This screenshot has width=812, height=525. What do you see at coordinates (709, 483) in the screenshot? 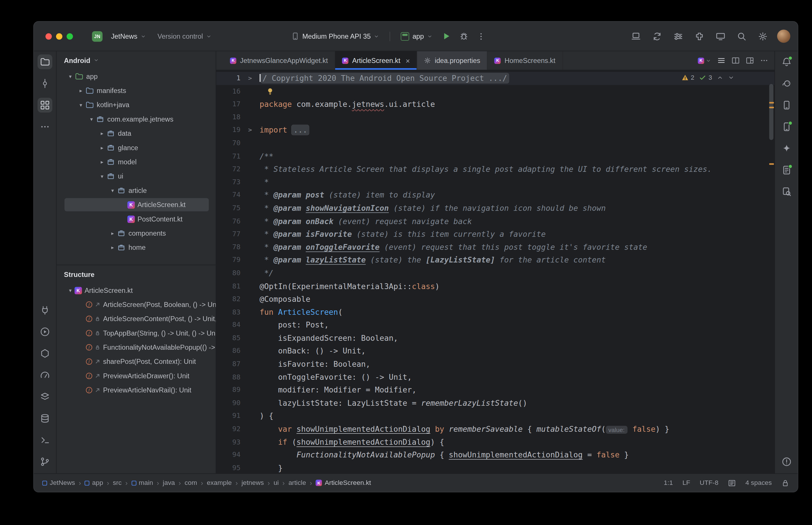
I see `file-encoding: UTF-8` at bounding box center [709, 483].